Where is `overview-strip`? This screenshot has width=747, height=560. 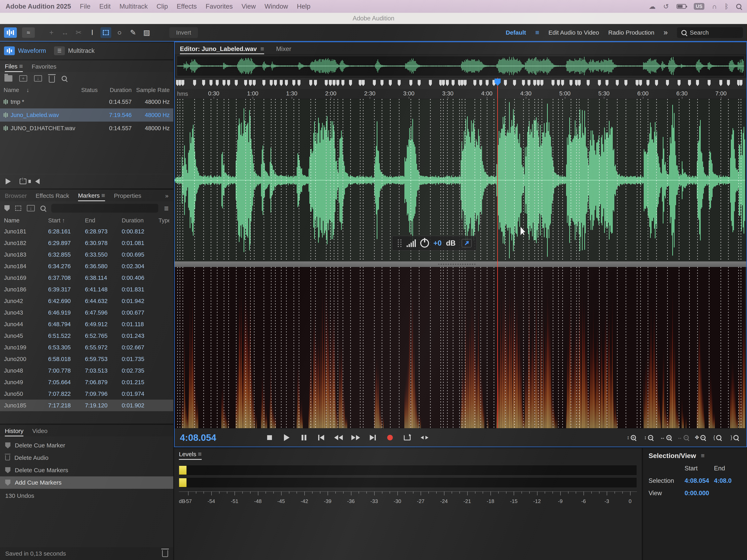 overview-strip is located at coordinates (461, 66).